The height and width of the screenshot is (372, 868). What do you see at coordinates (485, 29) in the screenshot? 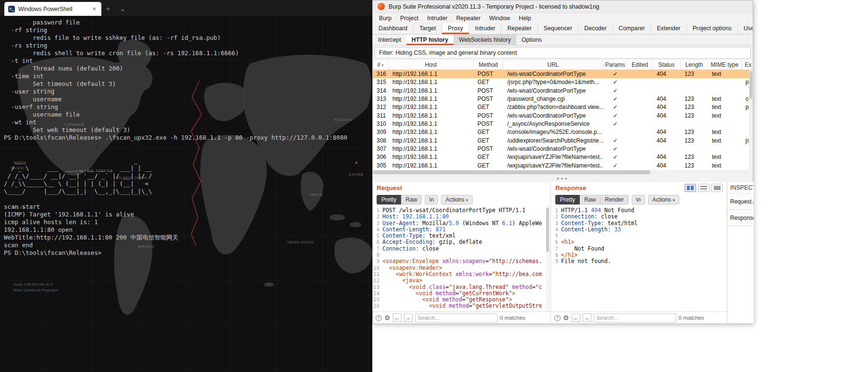
I see `tab-intruder: Intruder` at bounding box center [485, 29].